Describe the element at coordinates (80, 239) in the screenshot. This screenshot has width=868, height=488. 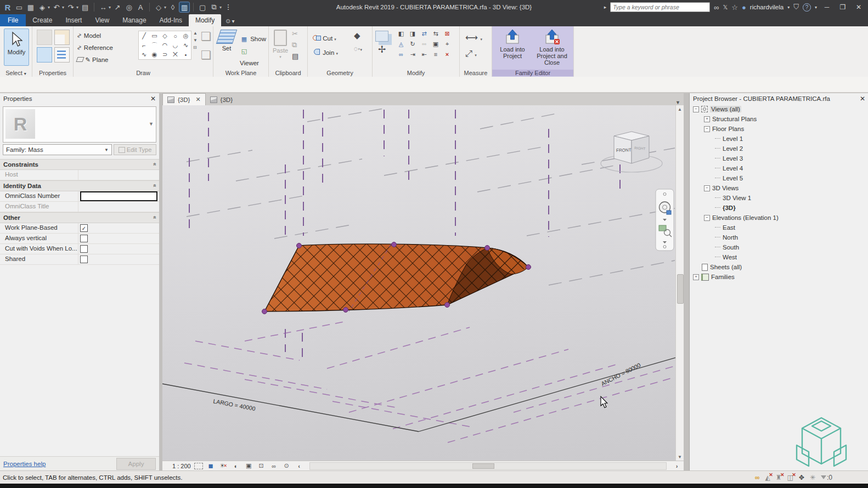
I see `property-row-always-vertical: Always vertical` at that location.